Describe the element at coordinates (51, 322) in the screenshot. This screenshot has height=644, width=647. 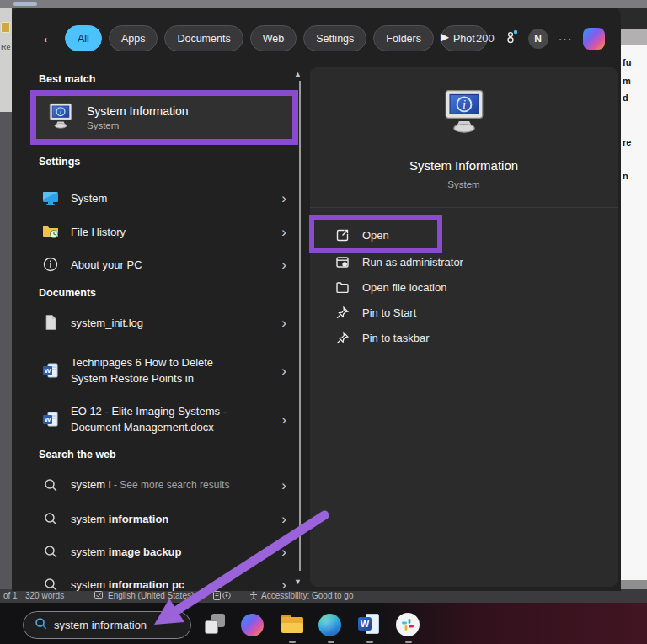
I see `log-file-icon` at that location.